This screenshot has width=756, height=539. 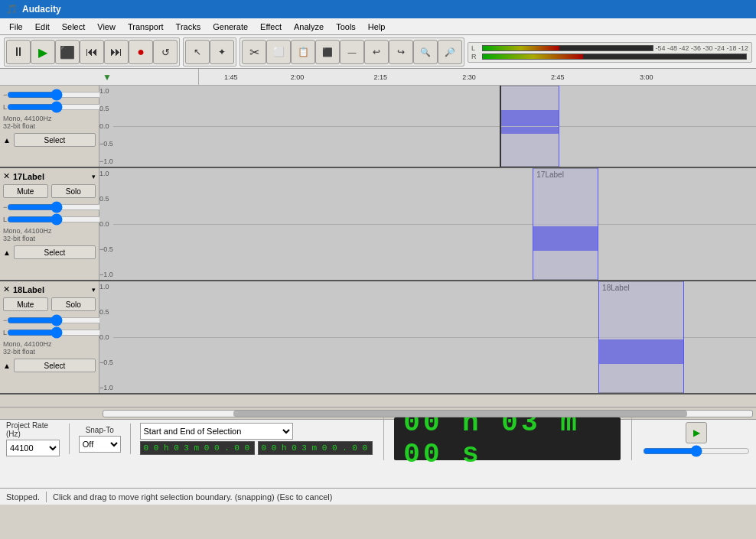 What do you see at coordinates (93, 290) in the screenshot?
I see `track-3-dropdown: ▾` at bounding box center [93, 290].